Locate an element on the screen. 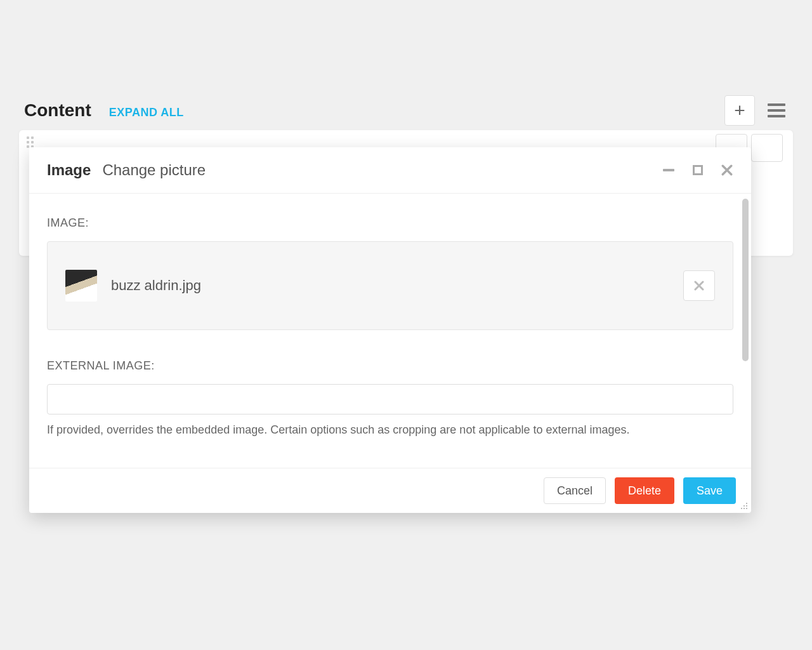  plus-icon: + is located at coordinates (740, 110).